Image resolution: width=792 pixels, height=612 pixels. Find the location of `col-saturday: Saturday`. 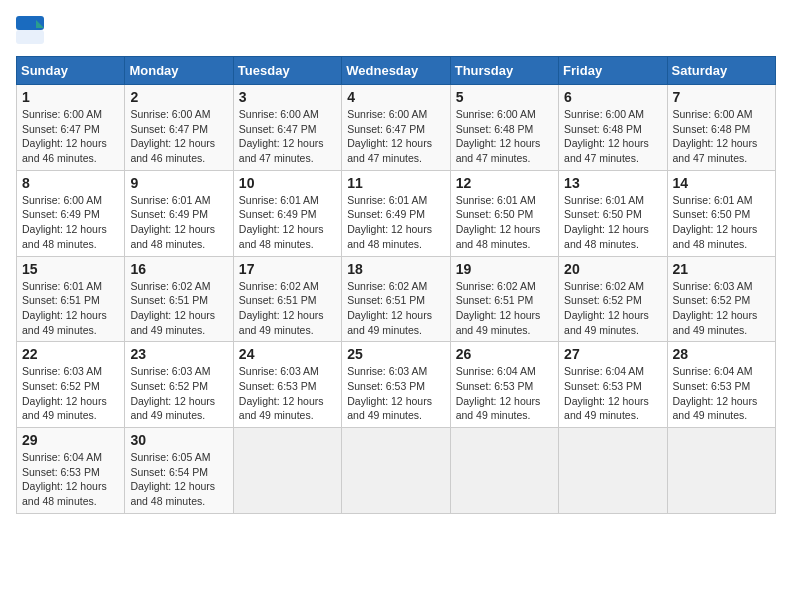

col-saturday: Saturday is located at coordinates (721, 71).